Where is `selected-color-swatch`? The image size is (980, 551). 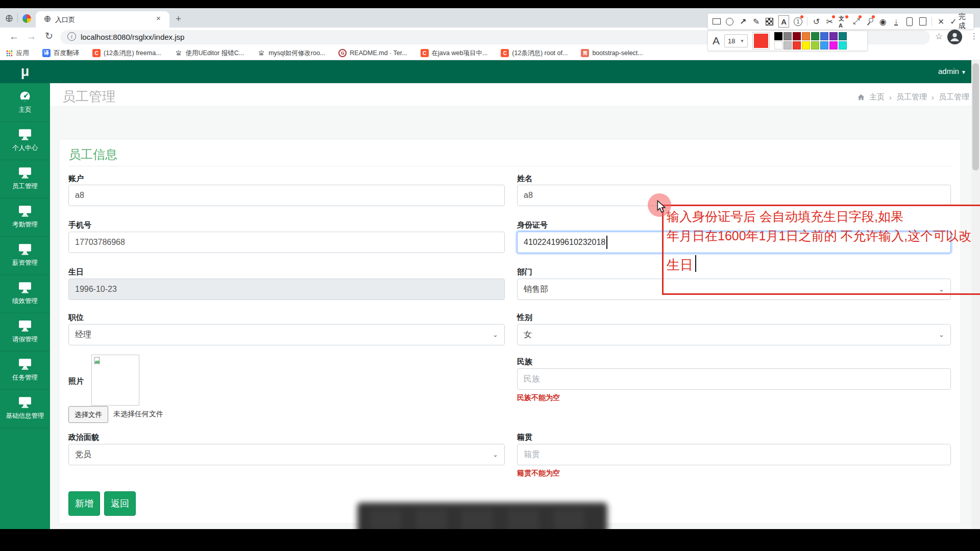 selected-color-swatch is located at coordinates (761, 41).